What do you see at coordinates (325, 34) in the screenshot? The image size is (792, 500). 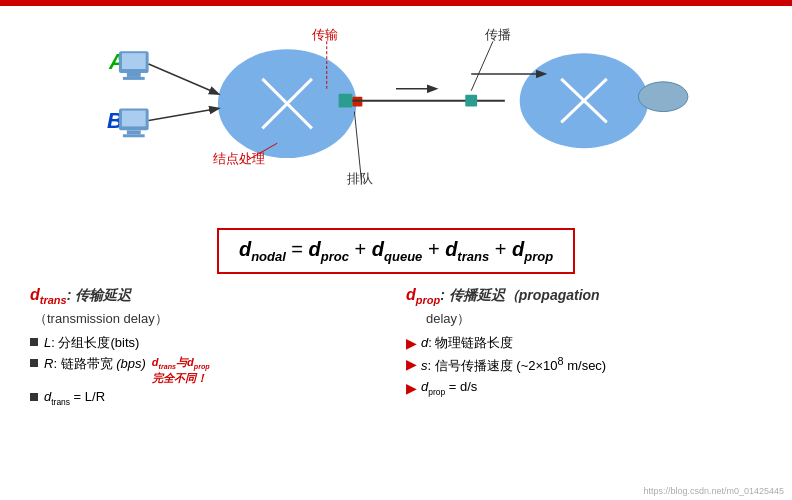 I see `label-transmit: 传输` at bounding box center [325, 34].